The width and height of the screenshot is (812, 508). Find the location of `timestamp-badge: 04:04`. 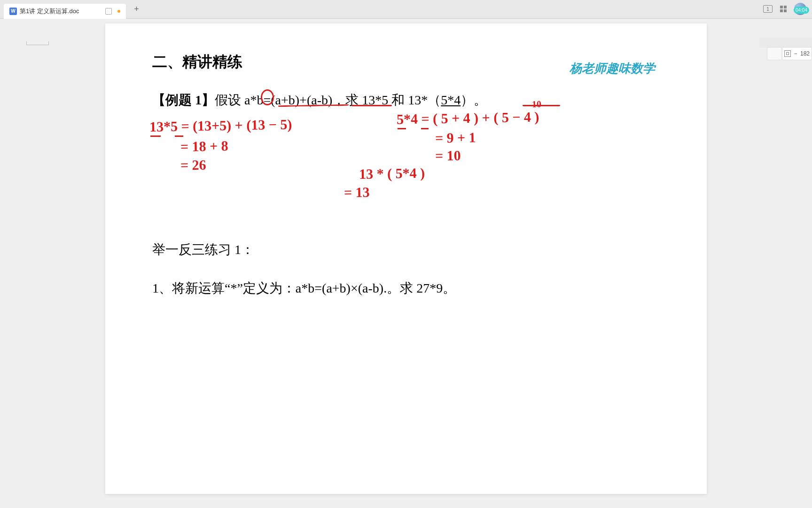

timestamp-badge: 04:04 is located at coordinates (802, 10).